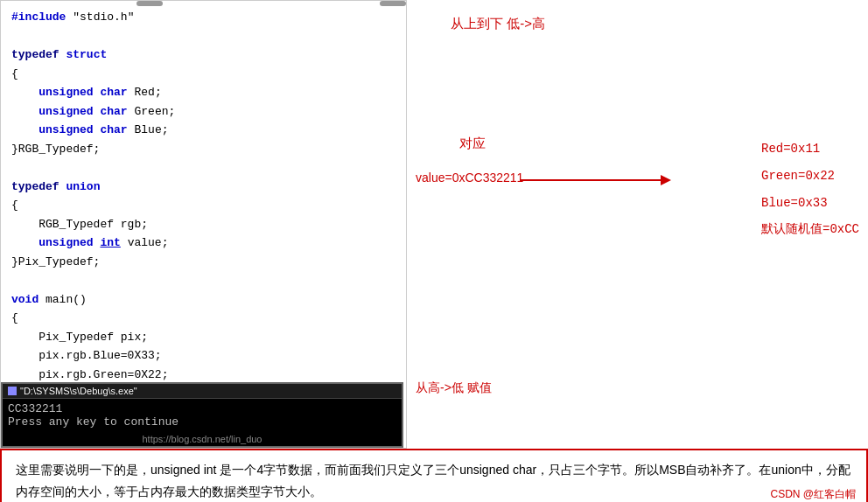 The image size is (868, 502). I want to click on terminal-title: "D:\SYSMS\s\Debug\s.exe", so click(79, 391).